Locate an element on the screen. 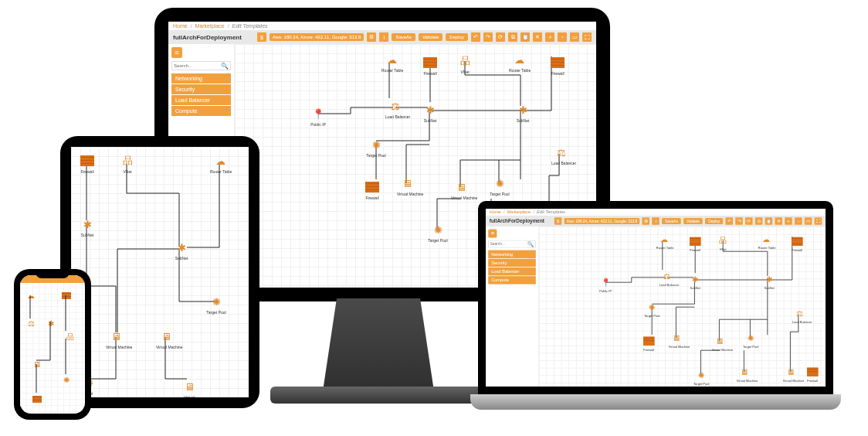  diagram-node: 🖥Virtual is located at coordinates (189, 388).